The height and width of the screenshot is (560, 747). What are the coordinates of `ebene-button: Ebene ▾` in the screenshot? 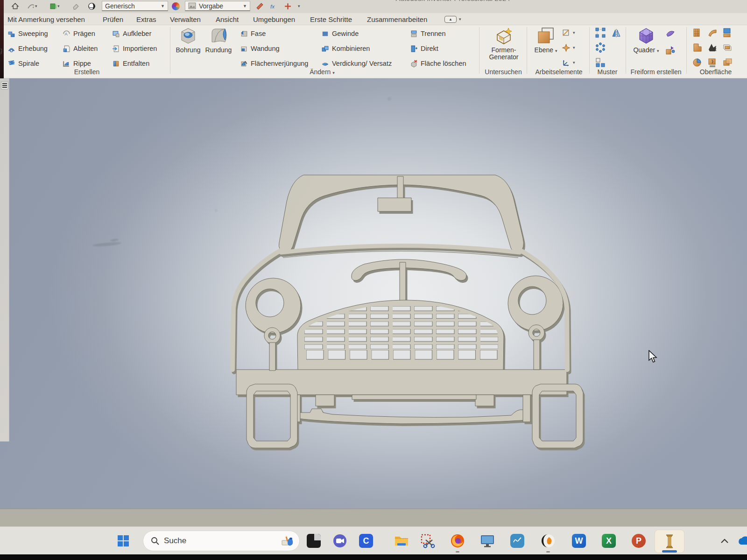 It's located at (546, 40).